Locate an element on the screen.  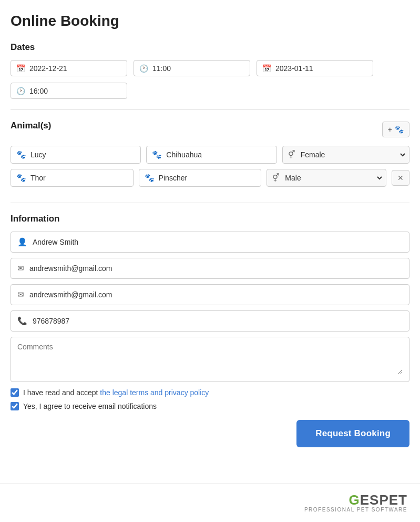
legal-text-before: I have read and accept is located at coordinates (62, 393).